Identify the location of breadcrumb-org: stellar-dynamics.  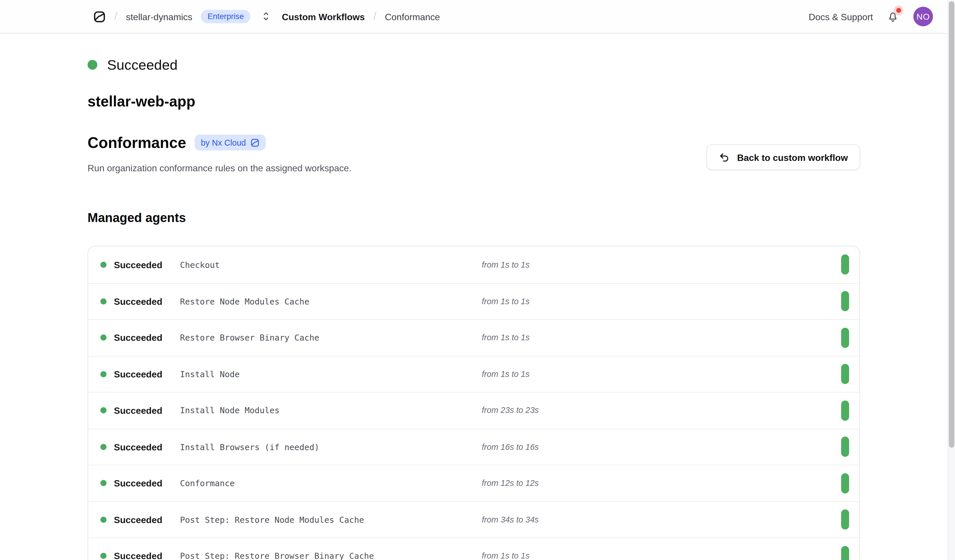
(159, 17).